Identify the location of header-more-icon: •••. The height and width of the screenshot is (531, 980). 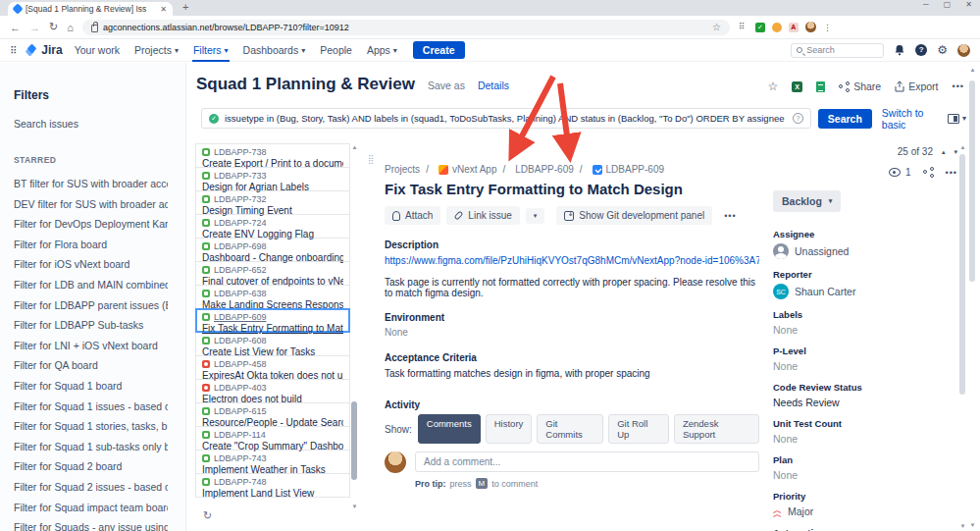
(958, 86).